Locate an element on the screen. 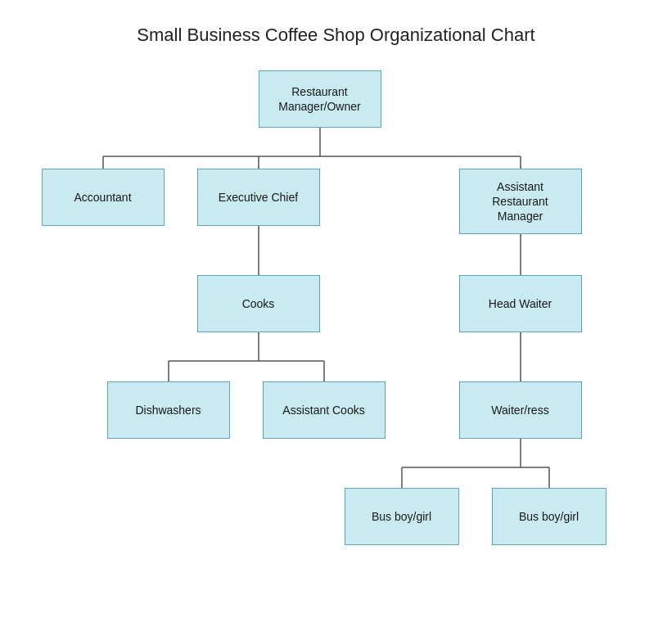  node-manager: Restaurant Manager/Owner is located at coordinates (320, 99).